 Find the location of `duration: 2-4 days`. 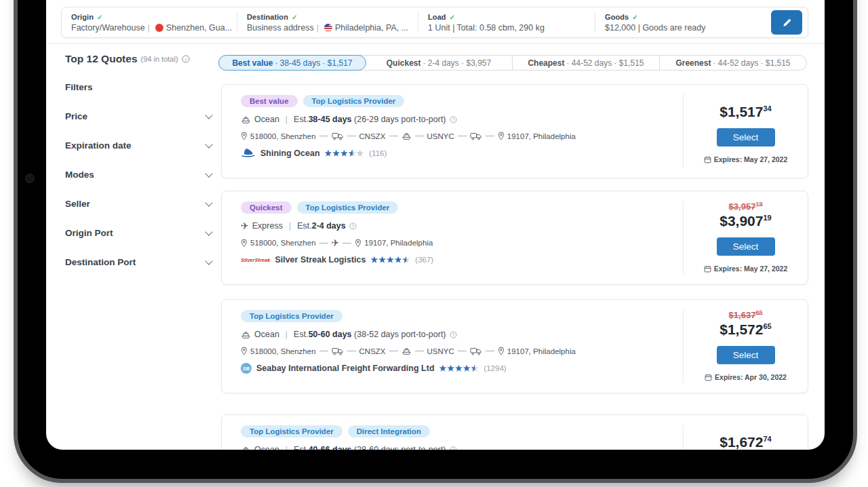

duration: 2-4 days is located at coordinates (329, 226).